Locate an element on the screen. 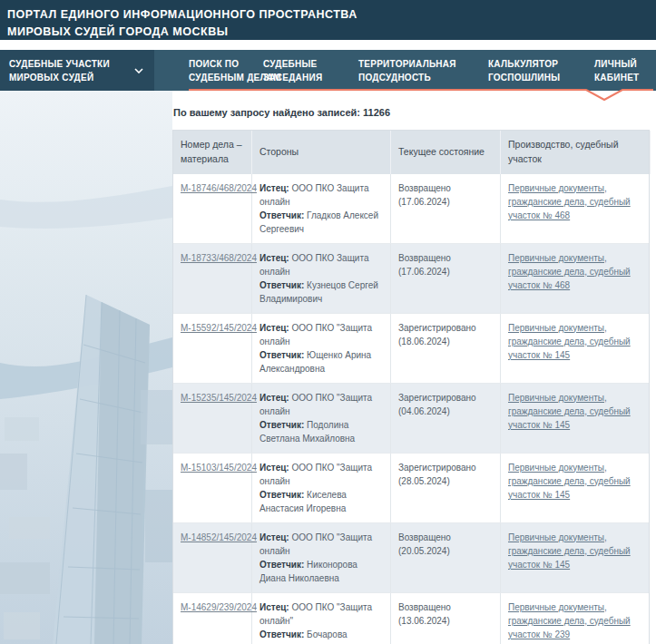  nav-item-hearings: СУДЕБНЫЕЗАСЕДАНИЯ is located at coordinates (292, 71).